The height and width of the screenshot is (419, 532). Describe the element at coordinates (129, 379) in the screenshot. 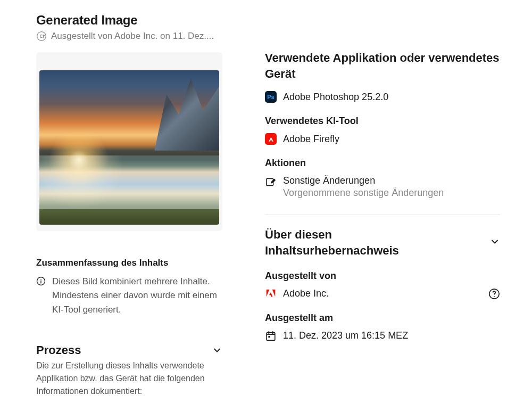

I see `process-note: Die zur Erstellung dieses Inhalts verwen…` at that location.